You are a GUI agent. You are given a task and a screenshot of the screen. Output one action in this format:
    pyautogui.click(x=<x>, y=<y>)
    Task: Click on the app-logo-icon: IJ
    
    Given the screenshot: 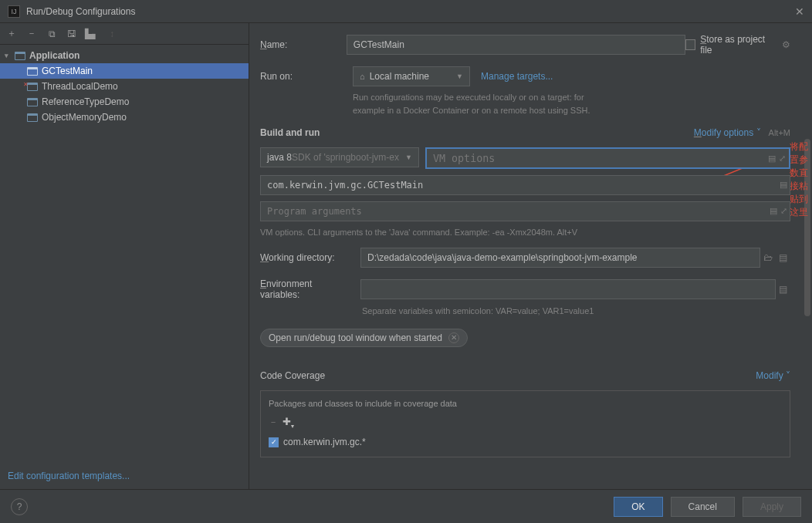 What is the action you would take?
    pyautogui.click(x=14, y=12)
    